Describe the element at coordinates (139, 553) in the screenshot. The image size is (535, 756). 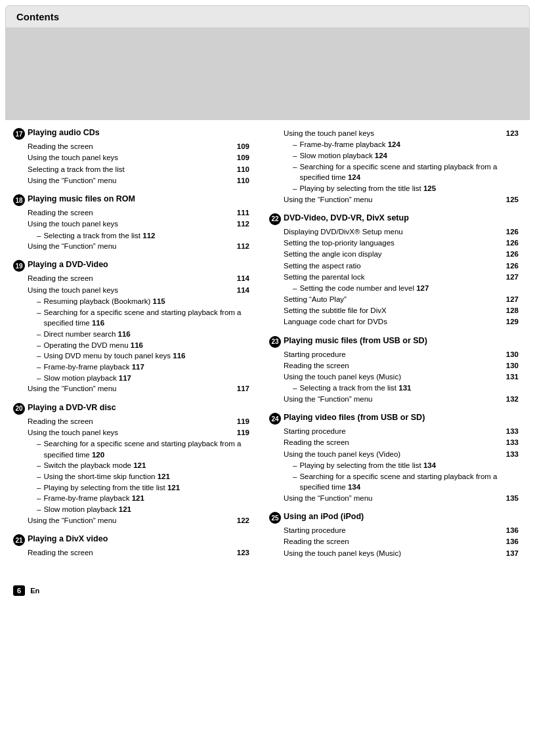
I see `section-entries: Reading the screen 123` at that location.